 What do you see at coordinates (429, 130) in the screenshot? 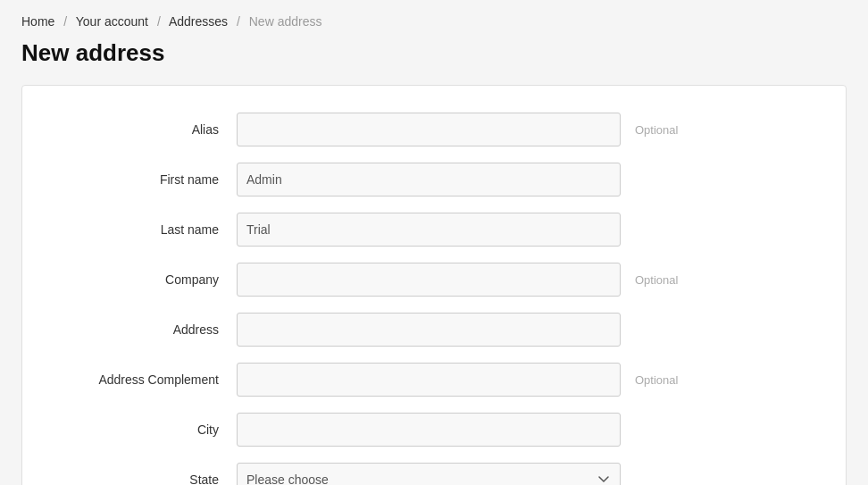
I see `alias-input` at bounding box center [429, 130].